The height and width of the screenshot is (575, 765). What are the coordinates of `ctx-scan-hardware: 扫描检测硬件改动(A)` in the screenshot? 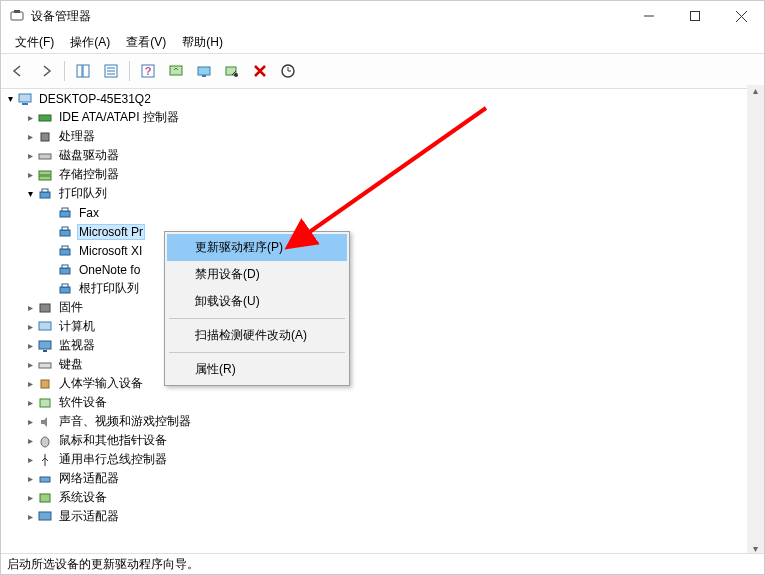 It's located at (257, 336).